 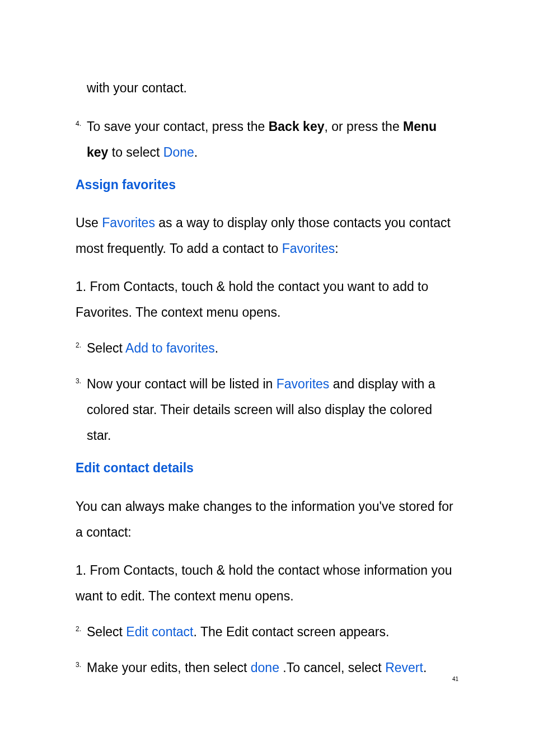 I want to click on edit-step-3-end: ., so click(x=425, y=668).